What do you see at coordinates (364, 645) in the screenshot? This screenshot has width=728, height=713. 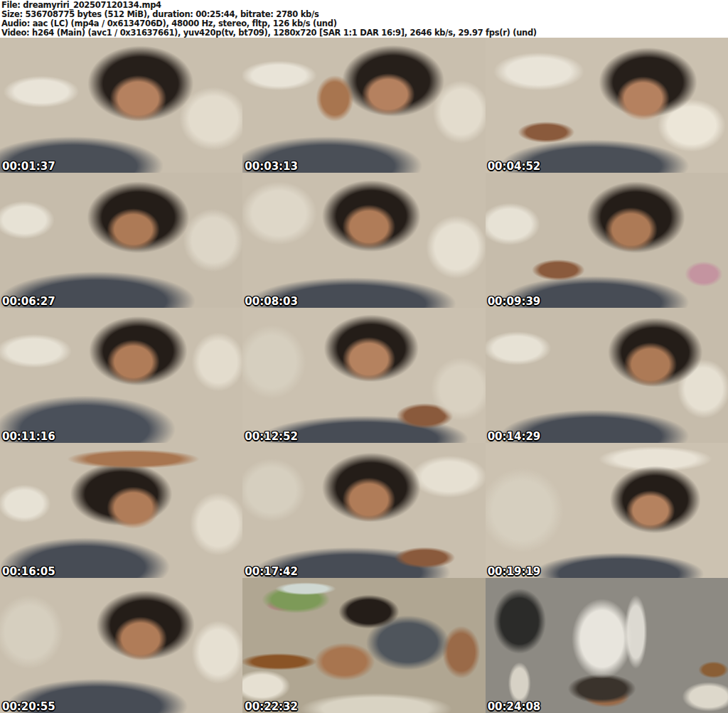 I see `thumbnail-image-placeholder-person-bending-over-bed-landscape-painting-on-wall` at bounding box center [364, 645].